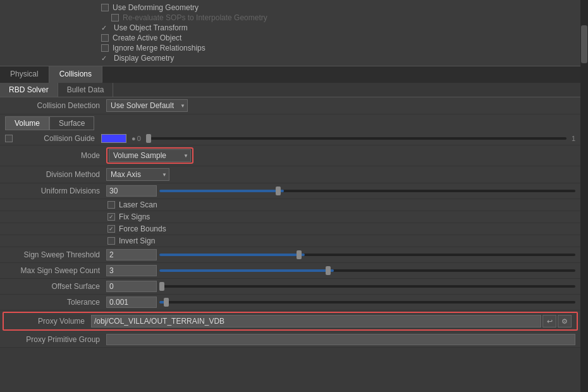 Image resolution: width=588 pixels, height=392 pixels. What do you see at coordinates (56, 156) in the screenshot?
I see `mode-label: Mode` at bounding box center [56, 156].